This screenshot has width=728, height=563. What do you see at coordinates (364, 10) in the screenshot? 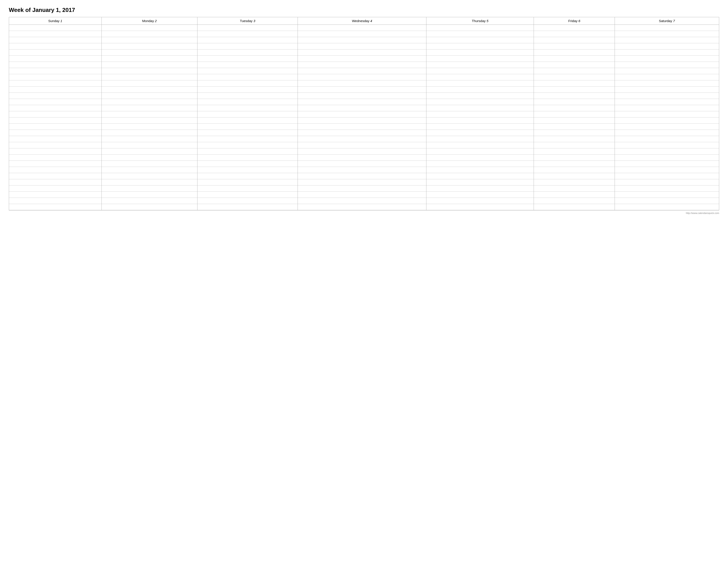
I see `page-title: Week of January 1, 2017` at bounding box center [364, 10].